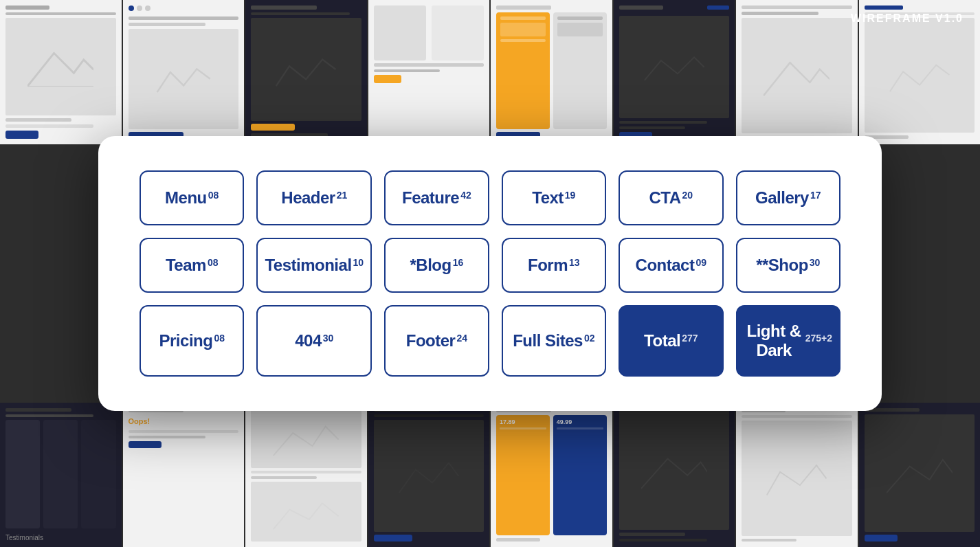 This screenshot has width=980, height=547. I want to click on category-label: *Blog, so click(430, 265).